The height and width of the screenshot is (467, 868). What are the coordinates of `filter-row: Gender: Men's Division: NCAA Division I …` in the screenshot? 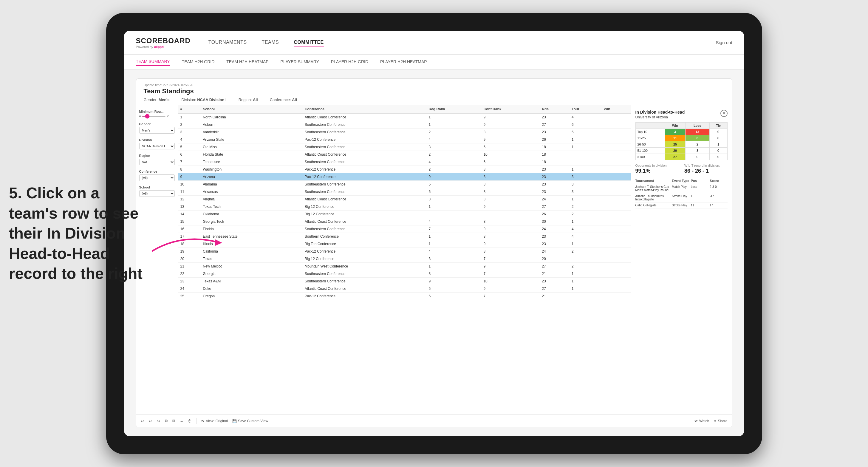 It's located at (434, 100).